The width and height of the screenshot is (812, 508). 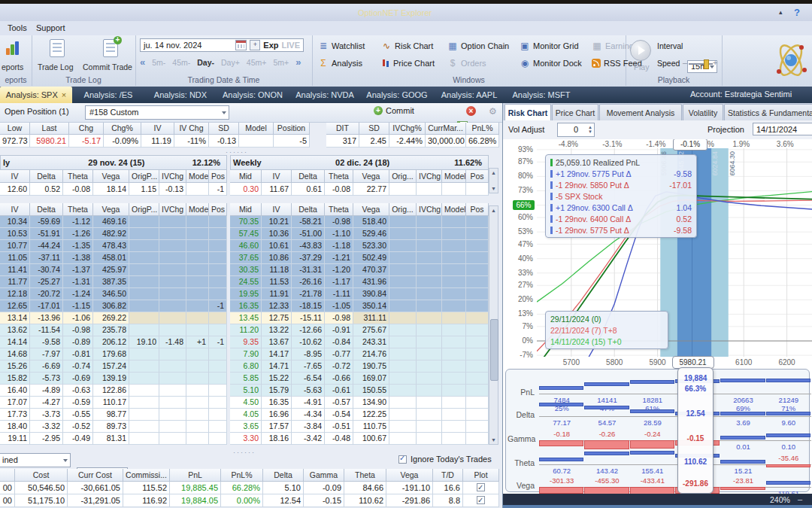 I want to click on chain-row: 24.5511.53-26.16-1.17431.96, so click(x=359, y=282).